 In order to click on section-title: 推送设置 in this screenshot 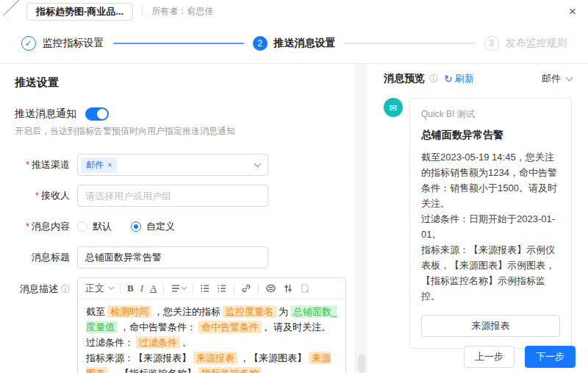, I will do `click(181, 82)`.